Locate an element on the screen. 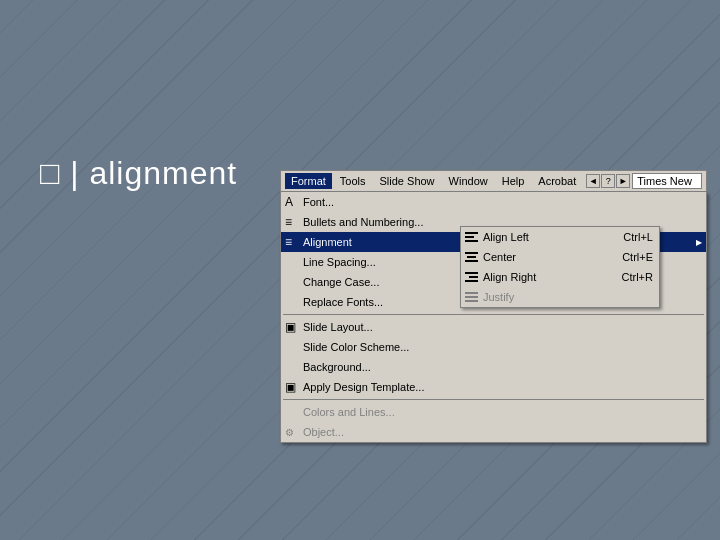 This screenshot has height=540, width=720. menu-bar-tools: Tools is located at coordinates (353, 181).